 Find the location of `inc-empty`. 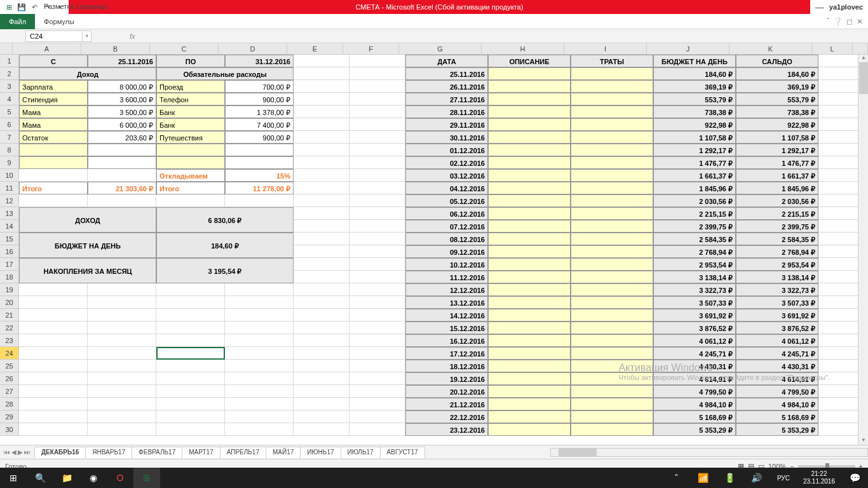

inc-empty is located at coordinates (53, 163).